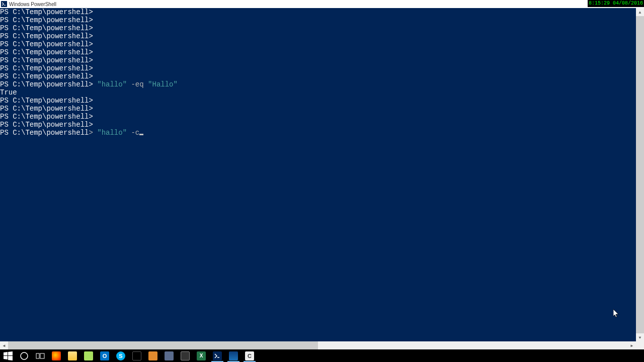  What do you see at coordinates (318, 133) in the screenshot?
I see `terminal-line: PS C:\Temp\powershell> "hallo" -c` at bounding box center [318, 133].